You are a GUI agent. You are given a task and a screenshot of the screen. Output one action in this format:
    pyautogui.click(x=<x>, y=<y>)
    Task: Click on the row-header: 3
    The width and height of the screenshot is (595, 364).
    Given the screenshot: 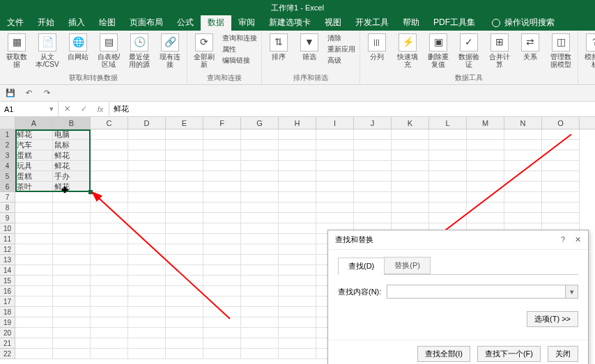 What is the action you would take?
    pyautogui.click(x=8, y=156)
    